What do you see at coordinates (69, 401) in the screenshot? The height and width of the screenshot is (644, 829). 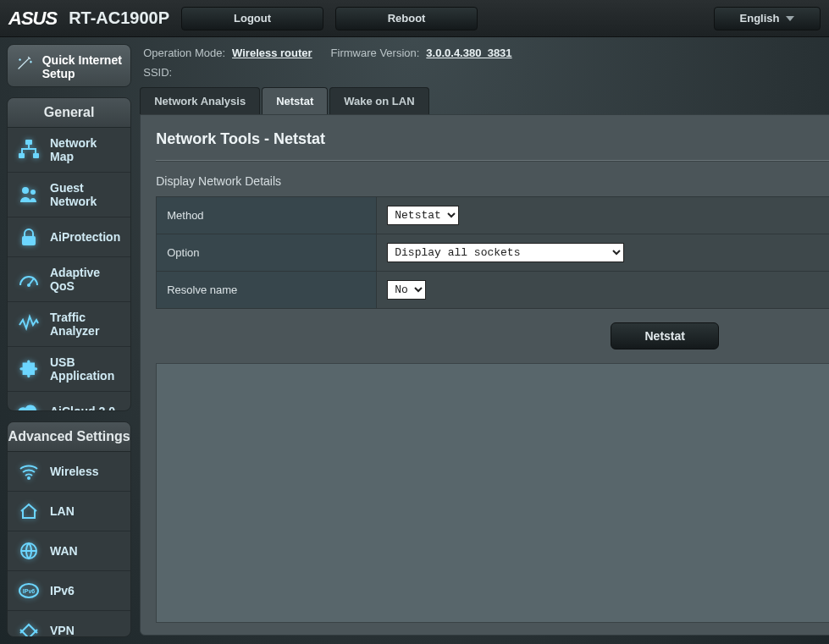 I see `sidebar-item-aicloud: AiCloud 2.0` at bounding box center [69, 401].